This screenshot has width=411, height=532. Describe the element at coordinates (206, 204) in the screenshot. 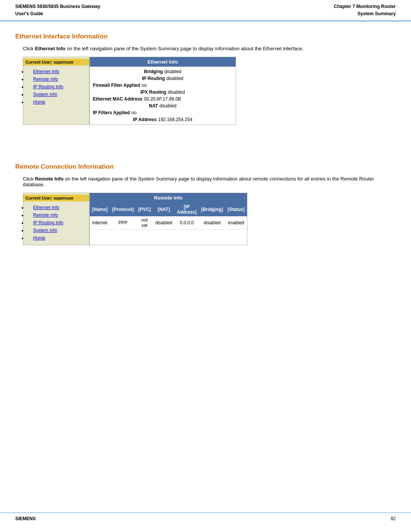

I see `remote-section: Remote Connection Information Click Remo…` at that location.